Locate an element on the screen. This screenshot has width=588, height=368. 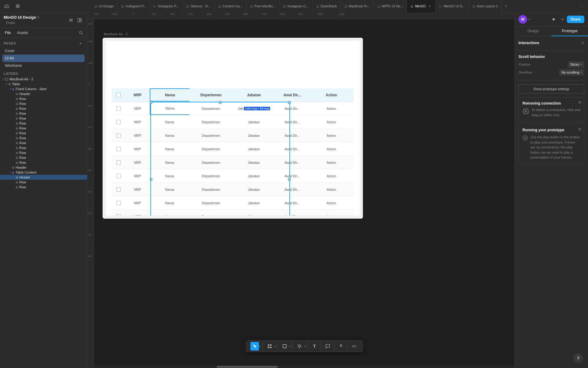
layer-table-content: ▾ ◈ Table Content is located at coordinates (43, 172).